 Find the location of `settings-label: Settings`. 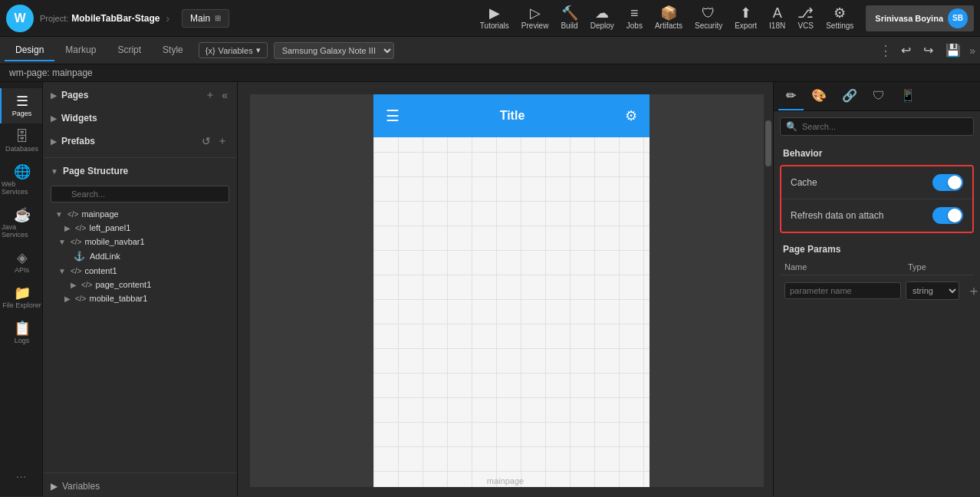

settings-label: Settings is located at coordinates (840, 26).